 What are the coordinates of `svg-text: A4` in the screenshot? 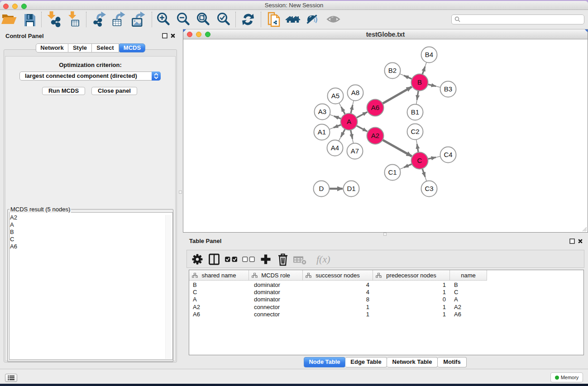 It's located at (335, 148).